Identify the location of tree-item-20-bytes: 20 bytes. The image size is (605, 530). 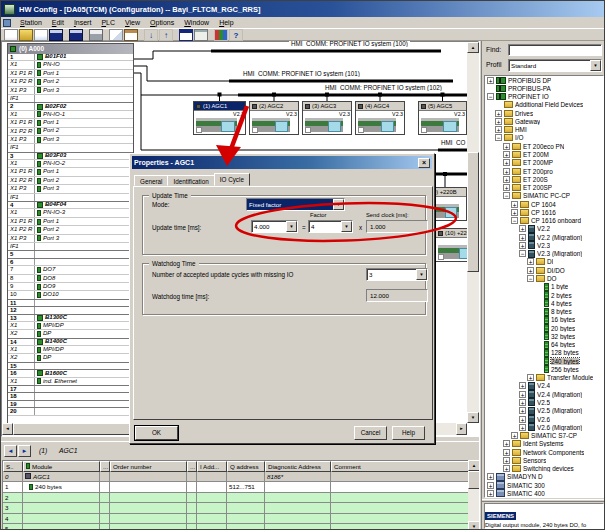
(544, 328).